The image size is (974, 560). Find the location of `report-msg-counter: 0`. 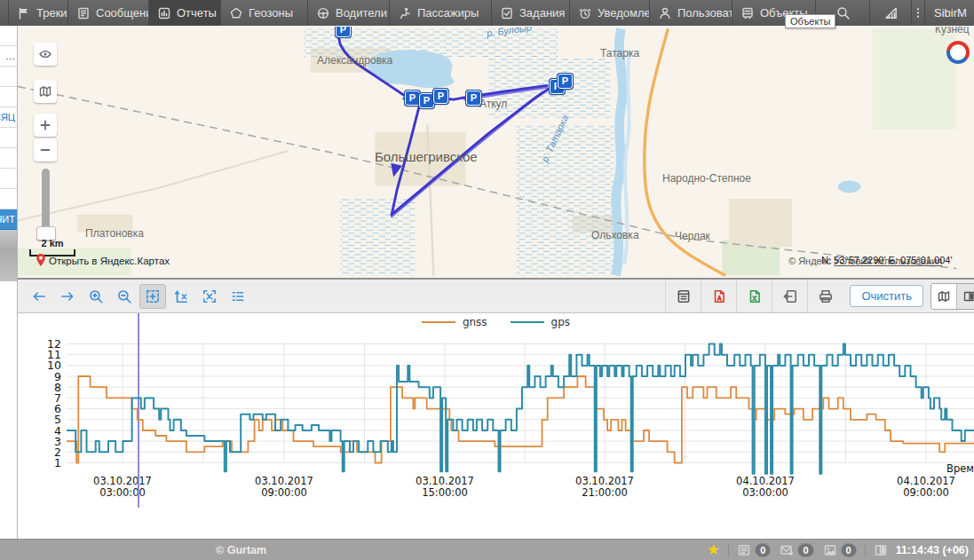

report-msg-counter: 0 is located at coordinates (754, 550).